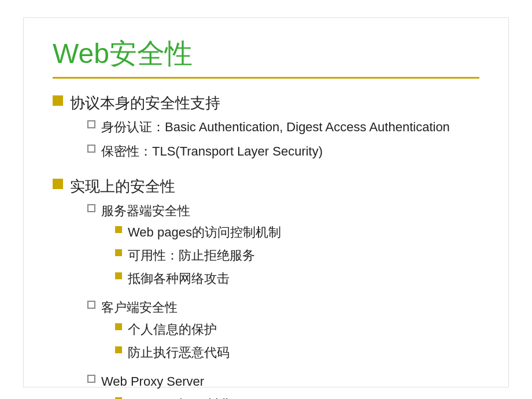 The height and width of the screenshot is (399, 532). What do you see at coordinates (179, 353) in the screenshot?
I see `l3-text: 防止执行恶意代码` at bounding box center [179, 353].